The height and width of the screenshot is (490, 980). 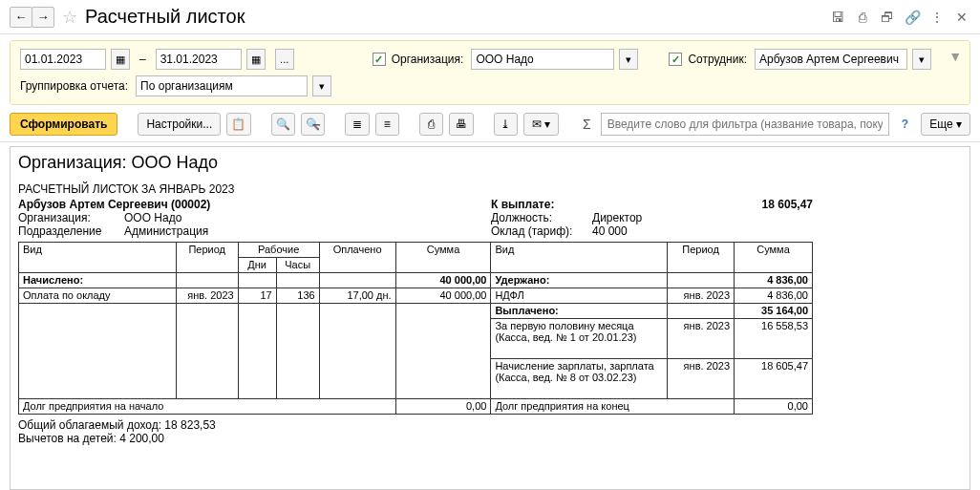 What do you see at coordinates (43, 17) in the screenshot?
I see `nav-forward-button: →` at bounding box center [43, 17].